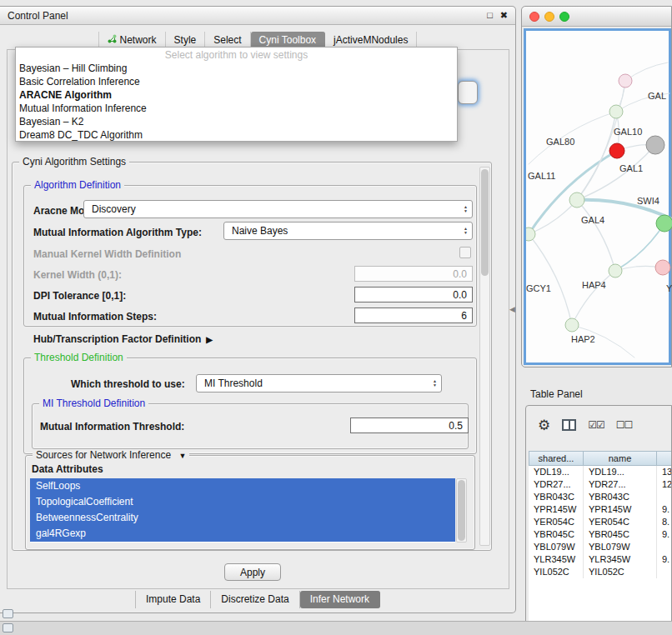 The height and width of the screenshot is (635, 672). I want to click on expanded-arrow-icon: ▼, so click(182, 456).